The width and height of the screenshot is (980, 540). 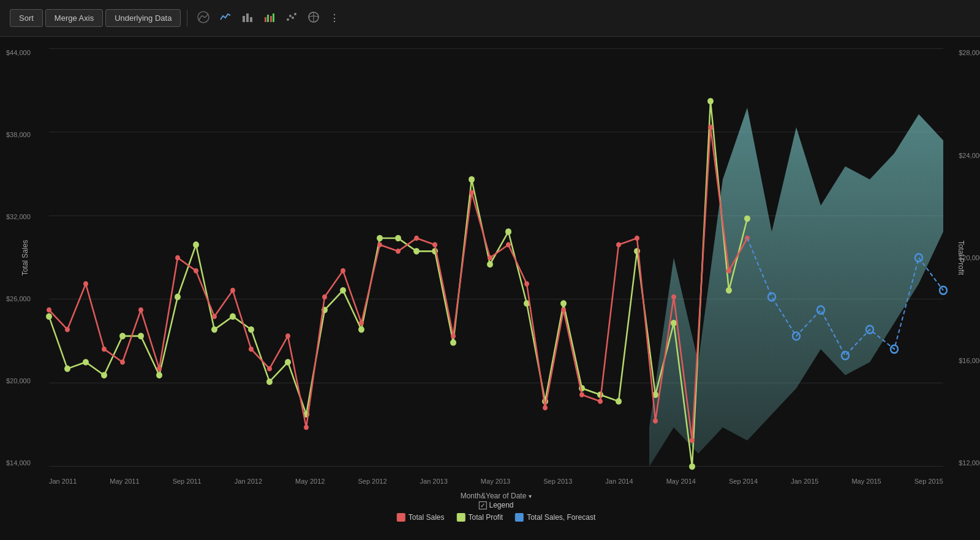 What do you see at coordinates (292, 18) in the screenshot?
I see `chart-type-scatter-icon` at bounding box center [292, 18].